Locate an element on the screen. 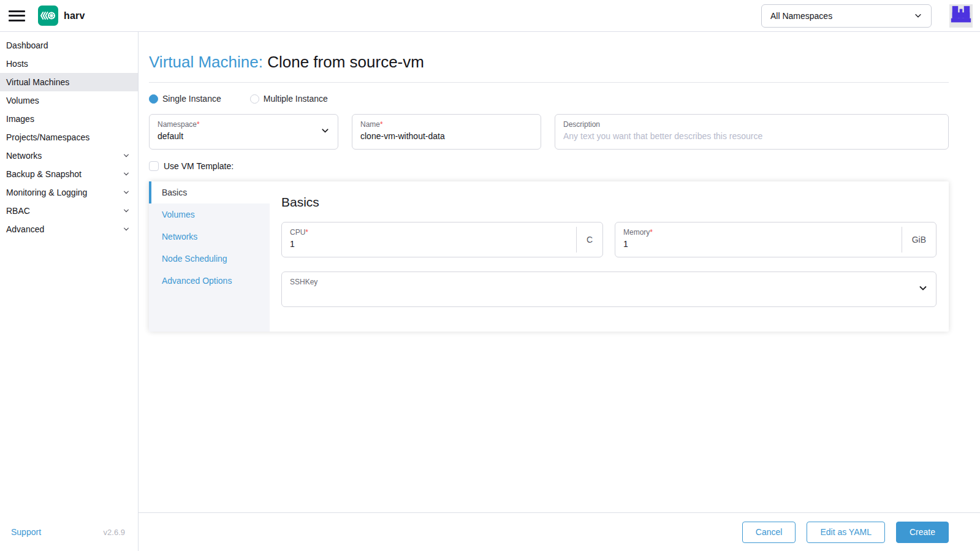  sshkey-select: SSHKey is located at coordinates (609, 289).